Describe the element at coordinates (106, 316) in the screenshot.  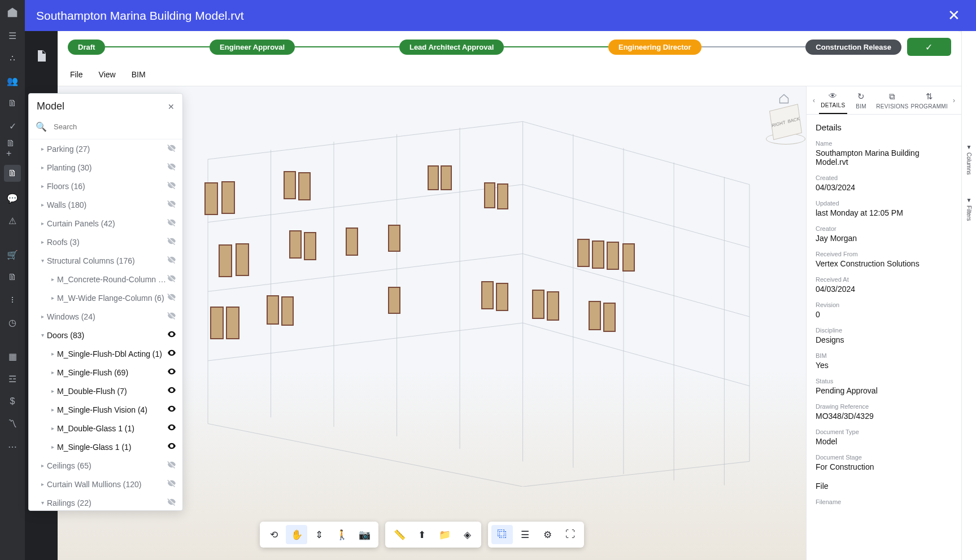
I see `tree-item: ▸Windows (24)` at that location.